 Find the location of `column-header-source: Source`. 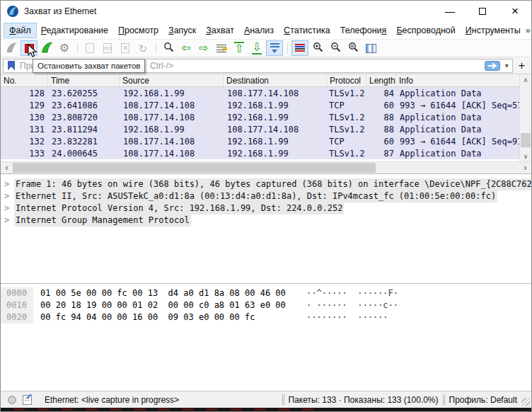

column-header-source: Source is located at coordinates (171, 81).